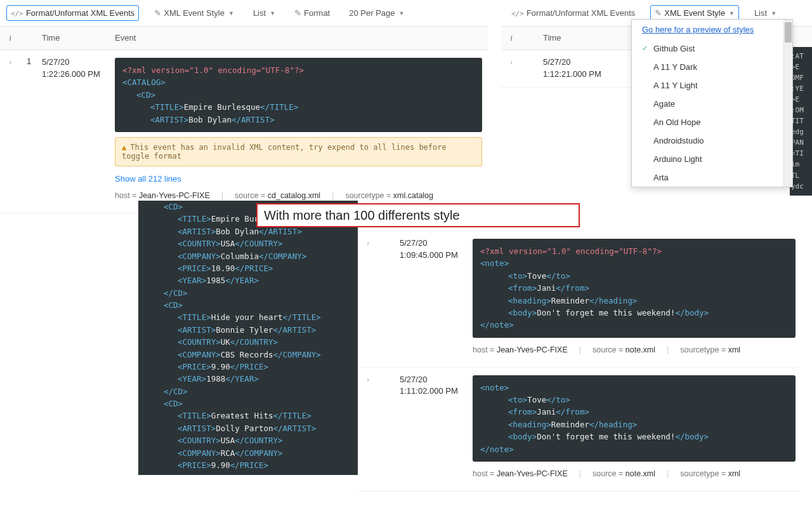 This screenshot has height=508, width=812. What do you see at coordinates (298, 95) in the screenshot?
I see `xml-code-block: <?xml version="1.0" encoding="UTF-8"?><C…` at bounding box center [298, 95].